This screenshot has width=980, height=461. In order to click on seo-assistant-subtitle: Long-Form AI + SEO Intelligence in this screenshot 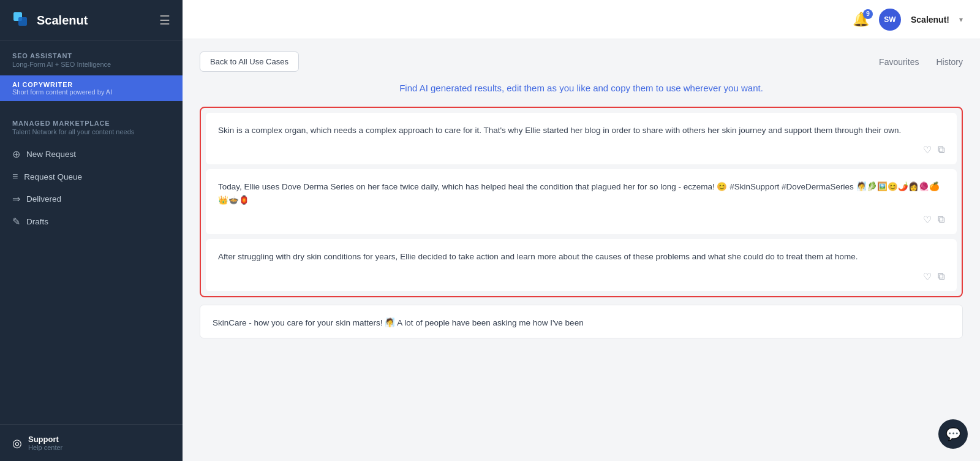, I will do `click(91, 64)`.